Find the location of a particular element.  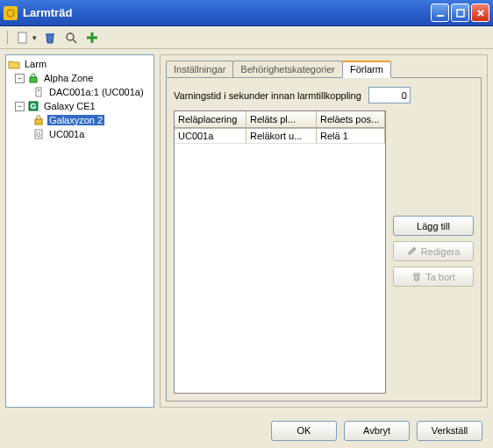

delete-relay-button: Ta bort is located at coordinates (433, 277).